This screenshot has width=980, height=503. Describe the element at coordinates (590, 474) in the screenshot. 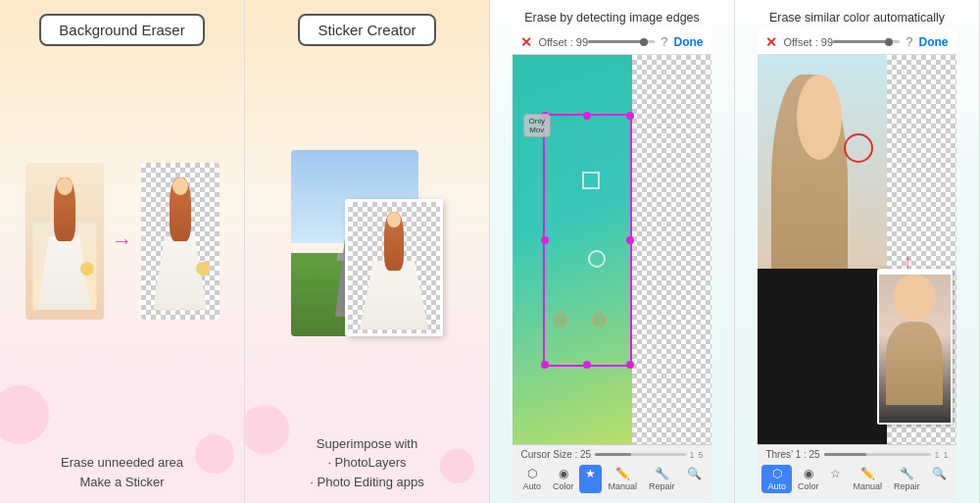

I see `star-icon: ★` at that location.